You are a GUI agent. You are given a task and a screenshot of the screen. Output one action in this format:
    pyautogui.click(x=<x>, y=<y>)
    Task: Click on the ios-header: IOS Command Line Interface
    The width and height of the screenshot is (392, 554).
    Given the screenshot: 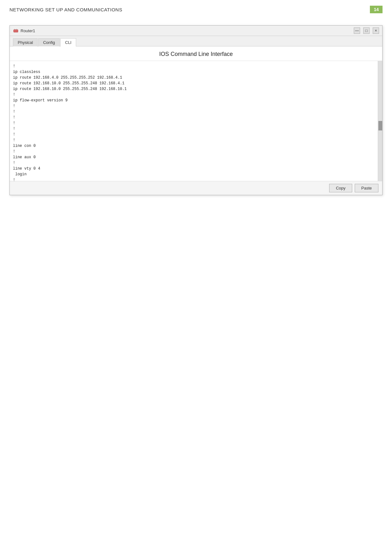 What is the action you would take?
    pyautogui.click(x=196, y=54)
    